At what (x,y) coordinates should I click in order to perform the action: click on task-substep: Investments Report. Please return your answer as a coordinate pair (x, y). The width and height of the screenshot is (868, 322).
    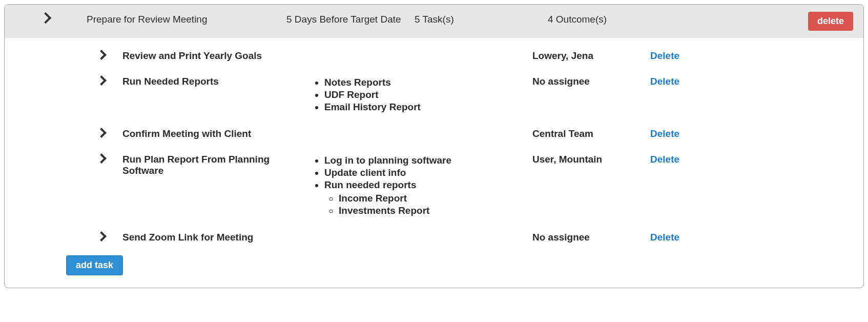
    Looking at the image, I should click on (436, 211).